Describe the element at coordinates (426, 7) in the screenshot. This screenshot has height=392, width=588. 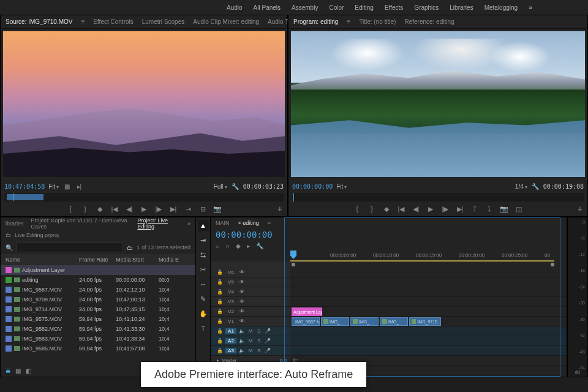
I see `ws-graphics: Graphics` at that location.